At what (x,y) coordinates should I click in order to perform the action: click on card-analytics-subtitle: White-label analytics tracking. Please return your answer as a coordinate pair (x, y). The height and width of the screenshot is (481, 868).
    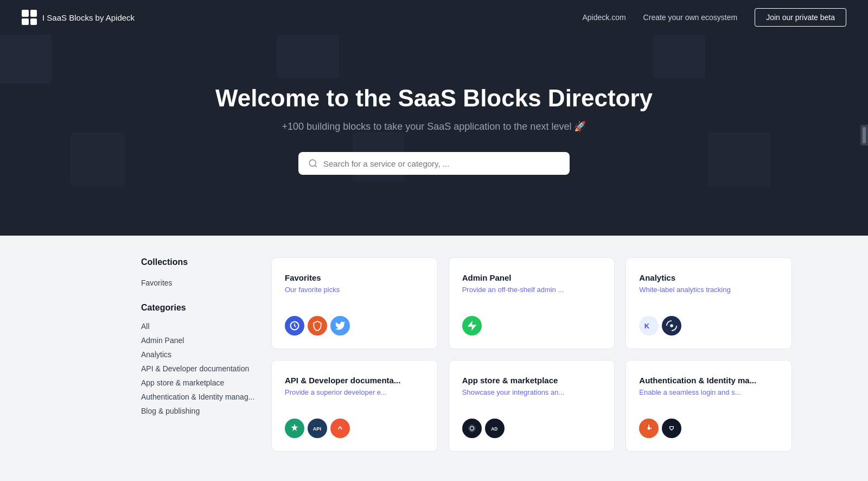
    Looking at the image, I should click on (709, 295).